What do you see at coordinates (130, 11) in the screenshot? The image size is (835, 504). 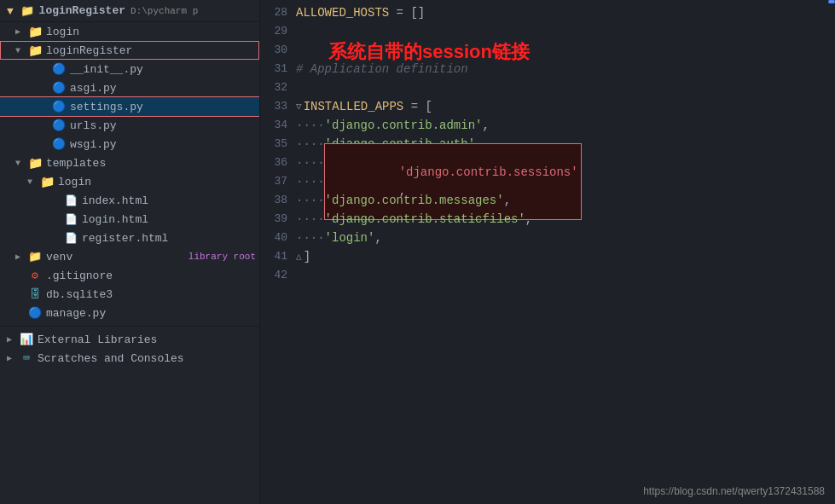 I see `project-header: ▼ 📁 loginRegister D:\pycharm p` at bounding box center [130, 11].